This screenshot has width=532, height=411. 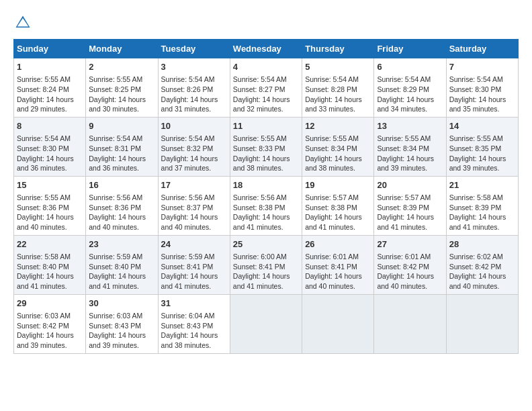 I want to click on day-info: Sunrise: 5:54 AM Sunset: 8:32 PM Dayligh…, so click(x=194, y=153).